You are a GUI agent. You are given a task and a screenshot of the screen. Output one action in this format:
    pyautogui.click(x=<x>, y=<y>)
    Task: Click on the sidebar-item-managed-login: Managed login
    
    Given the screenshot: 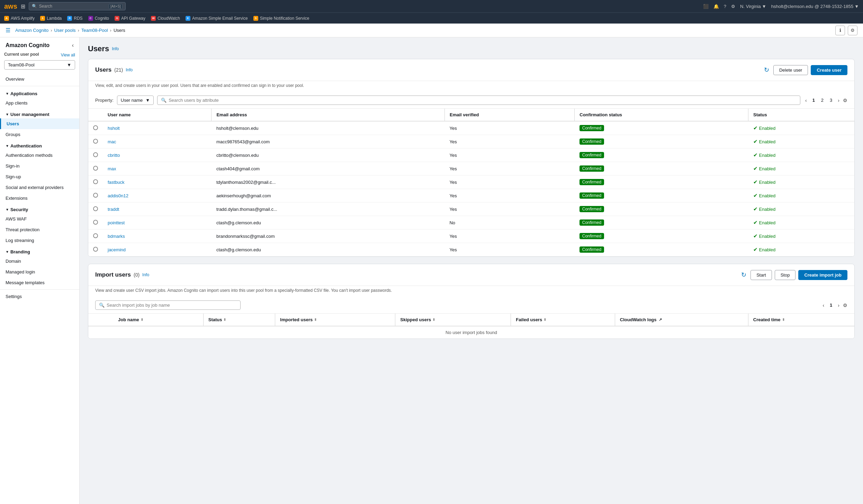 What is the action you would take?
    pyautogui.click(x=39, y=272)
    